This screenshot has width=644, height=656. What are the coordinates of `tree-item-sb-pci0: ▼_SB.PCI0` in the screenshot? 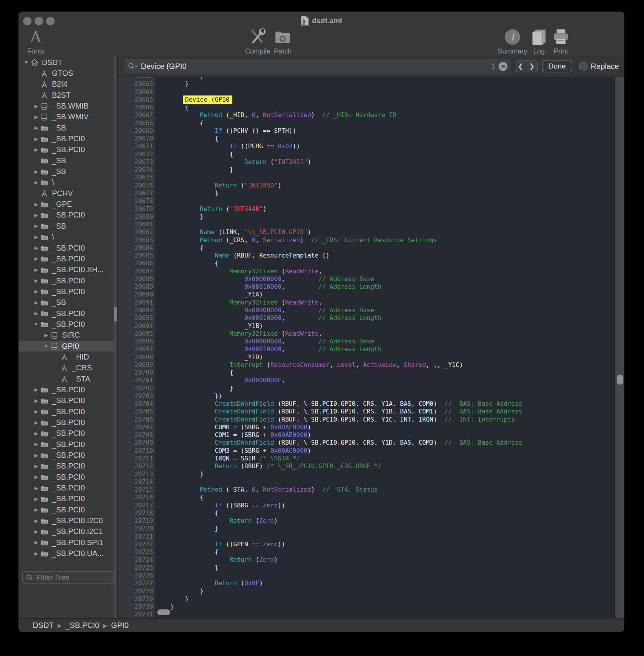 It's located at (66, 324).